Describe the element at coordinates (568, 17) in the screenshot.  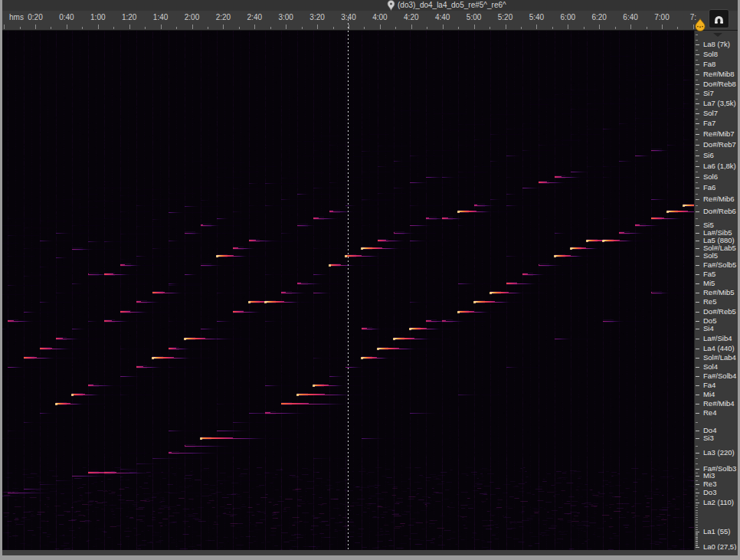
I see `ruler-tick-label: 6:00` at that location.